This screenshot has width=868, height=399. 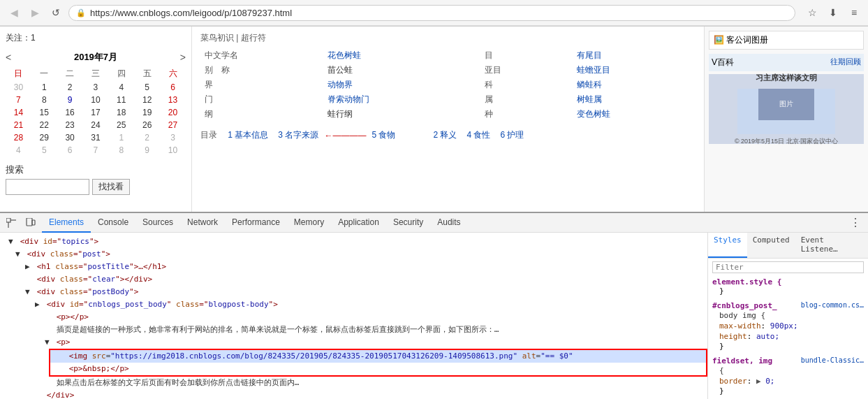 What do you see at coordinates (147, 100) in the screenshot?
I see `cal-day: 12` at bounding box center [147, 100].